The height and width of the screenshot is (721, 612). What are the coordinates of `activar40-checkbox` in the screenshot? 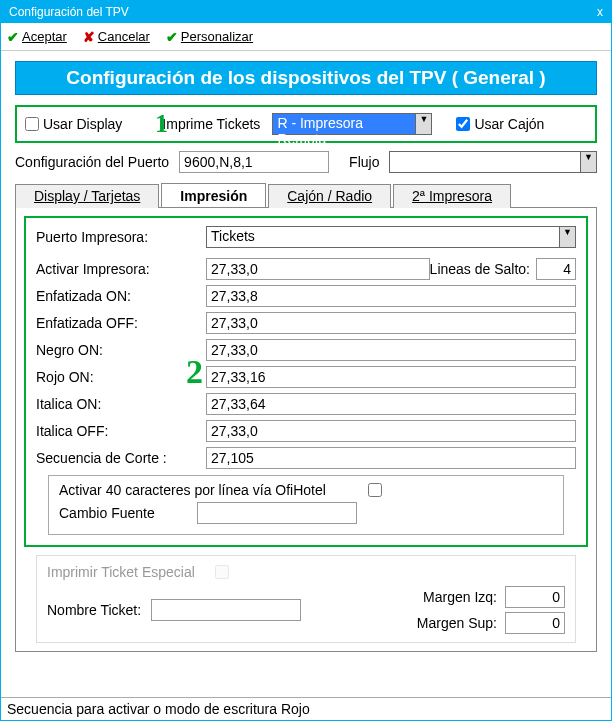 It's located at (375, 490).